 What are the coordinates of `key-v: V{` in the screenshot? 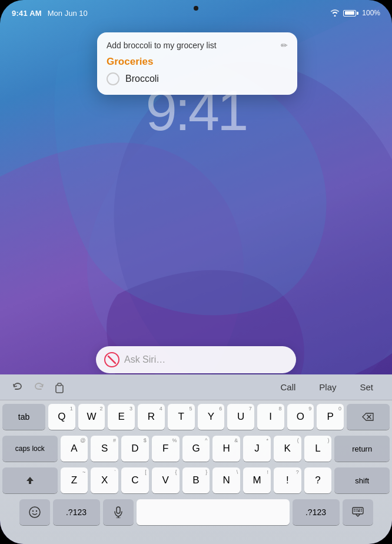 It's located at (166, 480).